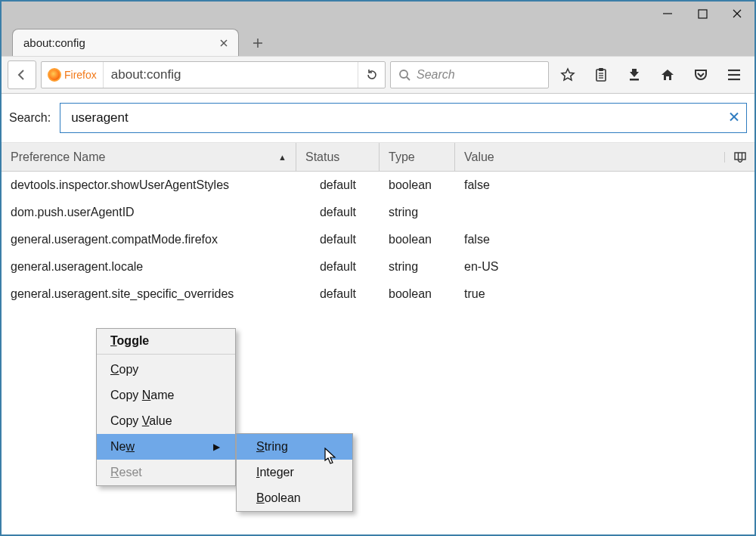 The width and height of the screenshot is (756, 536). What do you see at coordinates (166, 472) in the screenshot?
I see `ctx-reset: Reset` at bounding box center [166, 472].